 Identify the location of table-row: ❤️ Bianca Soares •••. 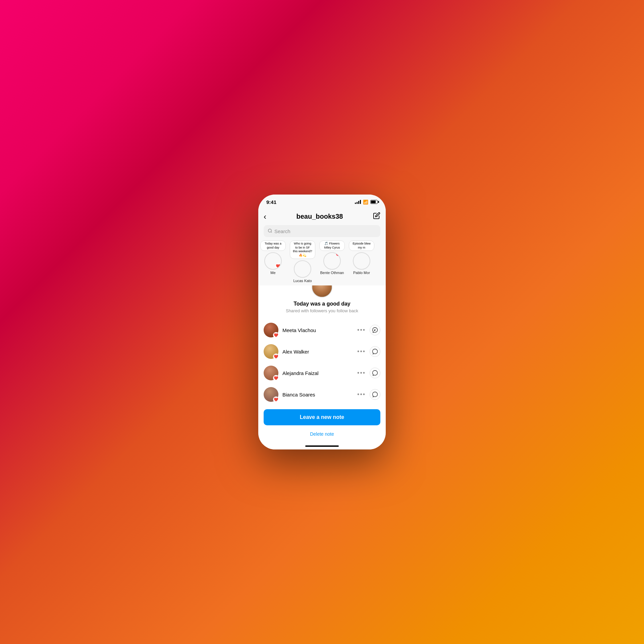
(322, 394).